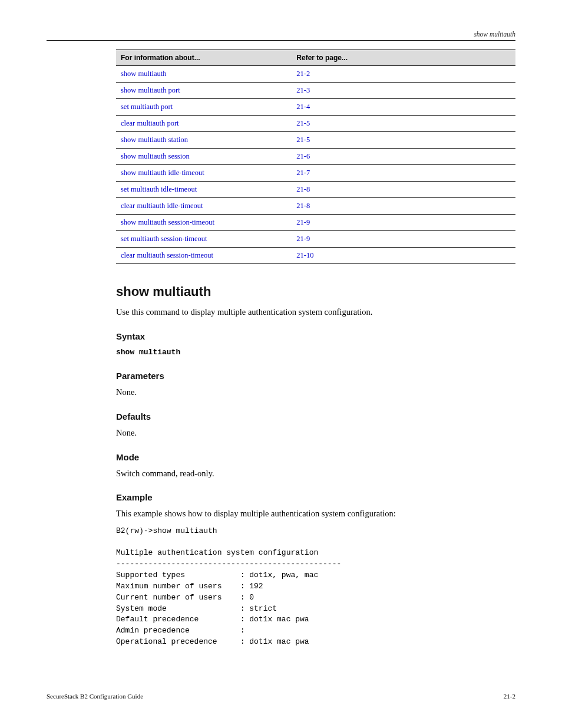 This screenshot has width=562, height=728. What do you see at coordinates (148, 353) in the screenshot?
I see `syntax-text: show multiauth` at bounding box center [148, 353].